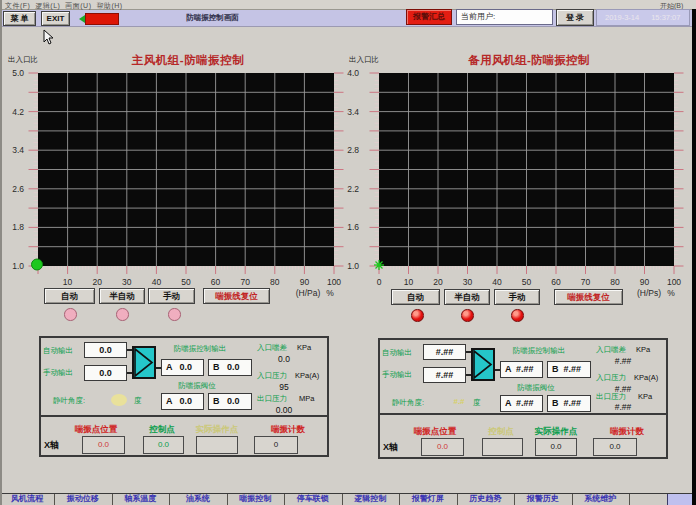  What do you see at coordinates (18, 227) in the screenshot?
I see `svg-text: 1.8` at bounding box center [18, 227].